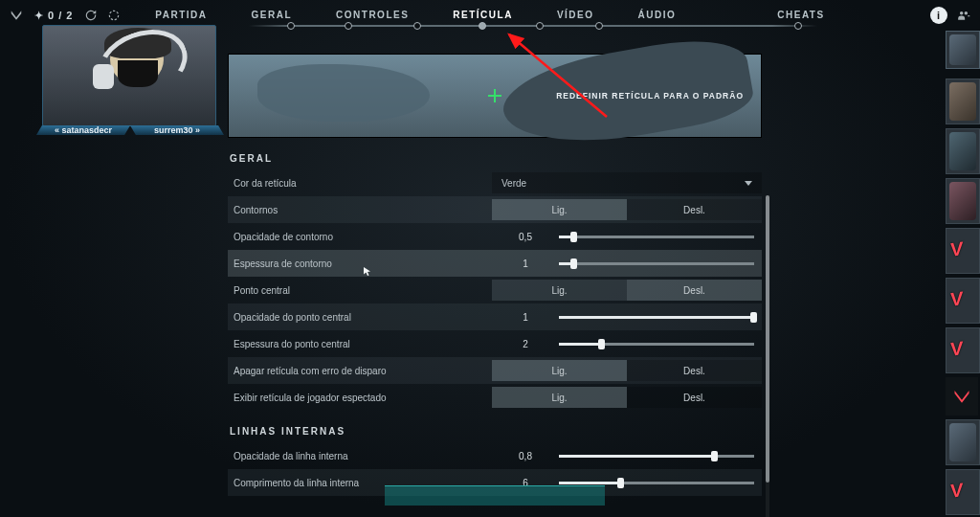  What do you see at coordinates (495, 96) in the screenshot?
I see `crosshair-icon` at bounding box center [495, 96].